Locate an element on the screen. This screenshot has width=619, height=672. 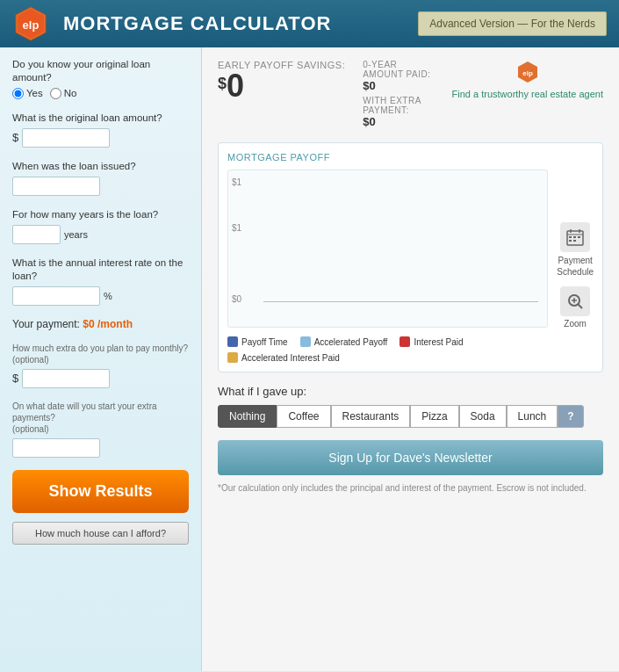
know-loan-row: Do you know your original loan amount? Y… is located at coordinates (100, 79).